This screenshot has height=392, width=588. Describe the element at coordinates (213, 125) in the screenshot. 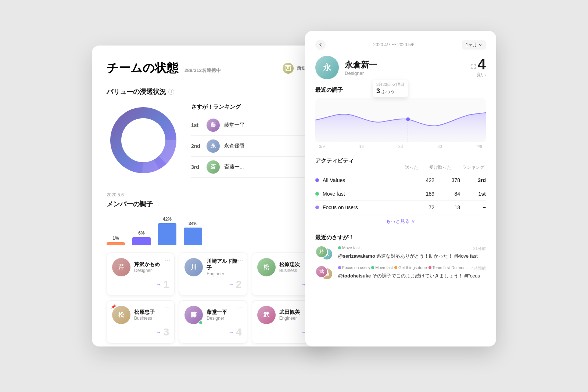

I see `rank-1-avatar: 藤` at that location.